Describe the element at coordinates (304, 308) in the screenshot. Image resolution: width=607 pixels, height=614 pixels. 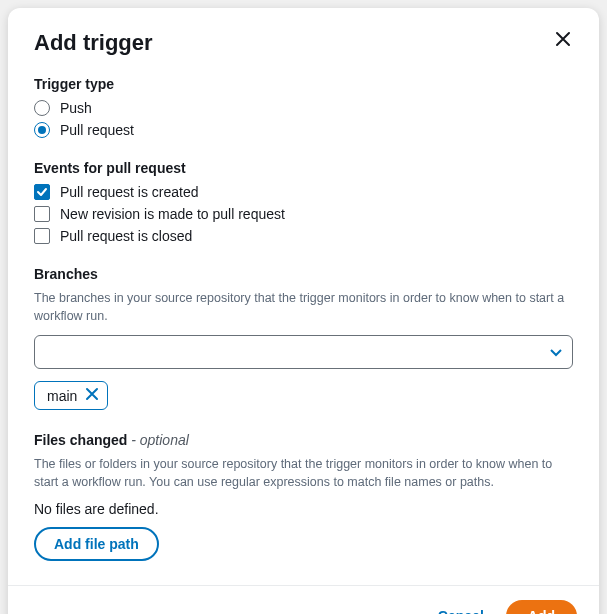
I see `branches-hint: The branches in your source repository t…` at that location.